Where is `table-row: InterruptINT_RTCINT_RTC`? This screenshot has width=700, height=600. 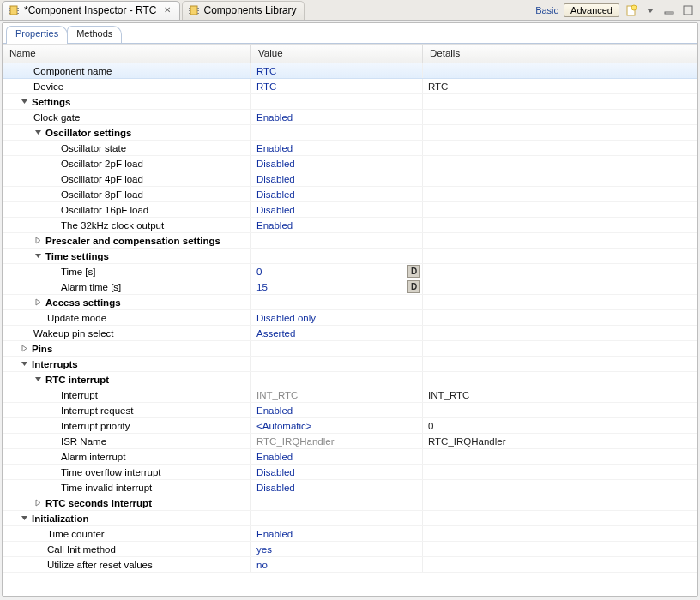 table-row: InterruptINT_RTCINT_RTC is located at coordinates (350, 395).